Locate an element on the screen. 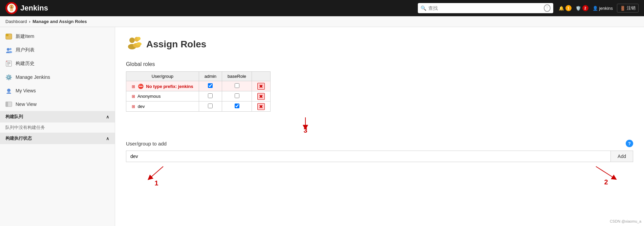  breadcrumb-current: Manage and Assign Roles is located at coordinates (60, 22).